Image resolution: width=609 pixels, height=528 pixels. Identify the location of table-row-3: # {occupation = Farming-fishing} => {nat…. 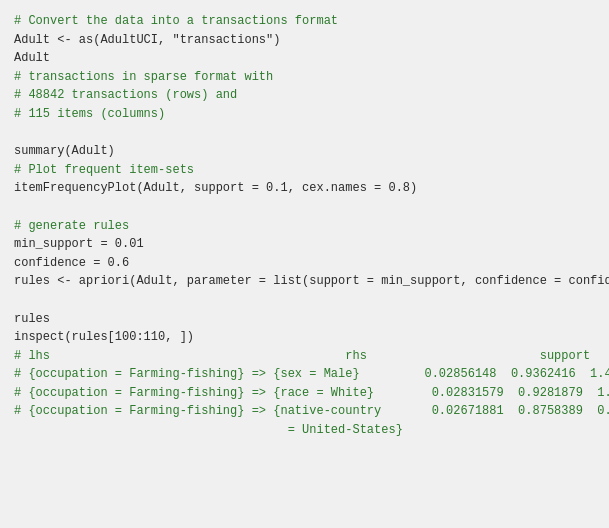
(304, 412).